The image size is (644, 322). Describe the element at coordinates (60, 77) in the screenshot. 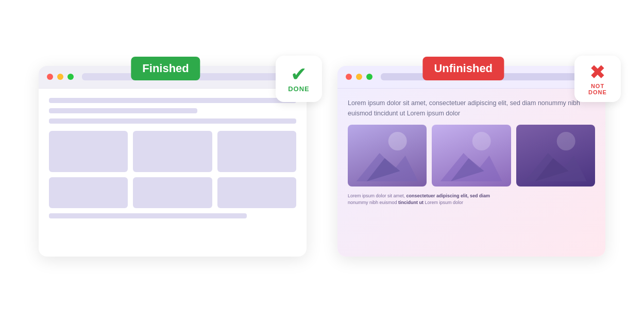

I see `dot-yellow-left` at that location.